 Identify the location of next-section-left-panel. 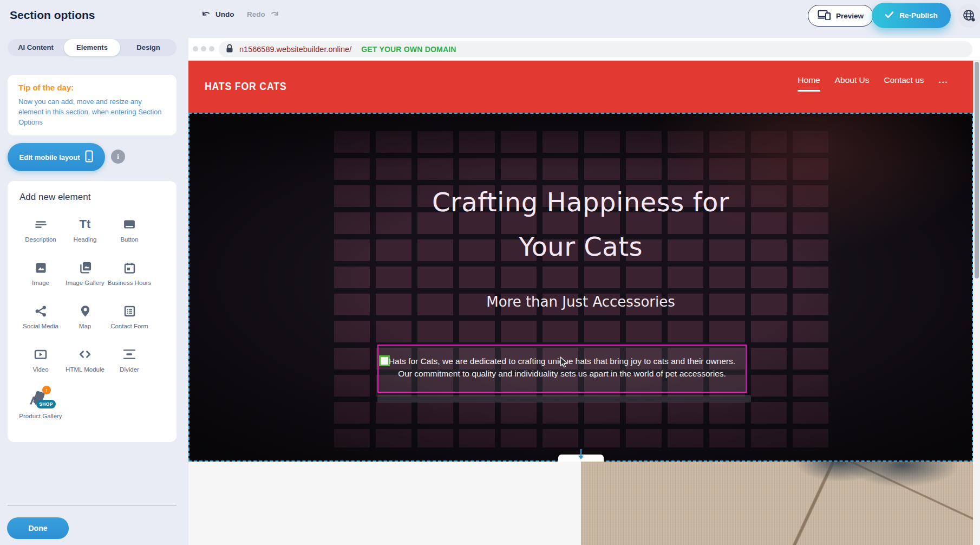
(384, 503).